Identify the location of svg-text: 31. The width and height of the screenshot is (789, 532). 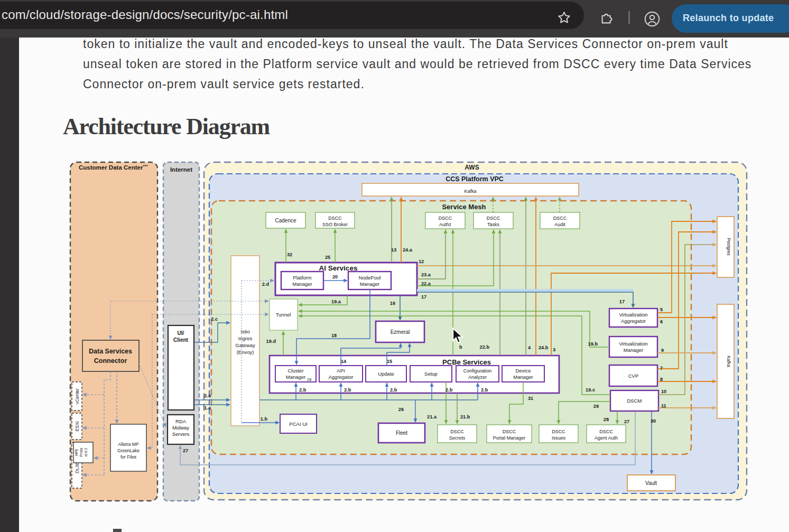
(531, 398).